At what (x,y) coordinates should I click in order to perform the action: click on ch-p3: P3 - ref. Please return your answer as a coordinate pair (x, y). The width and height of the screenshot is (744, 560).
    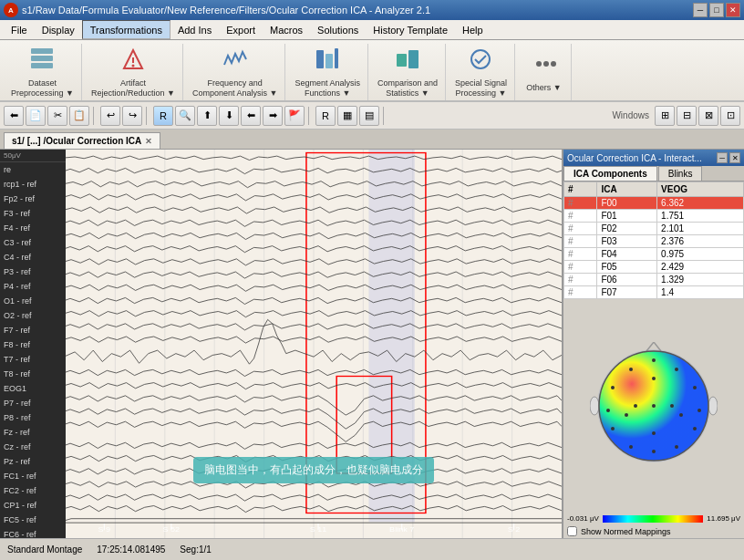
    Looking at the image, I should click on (33, 272).